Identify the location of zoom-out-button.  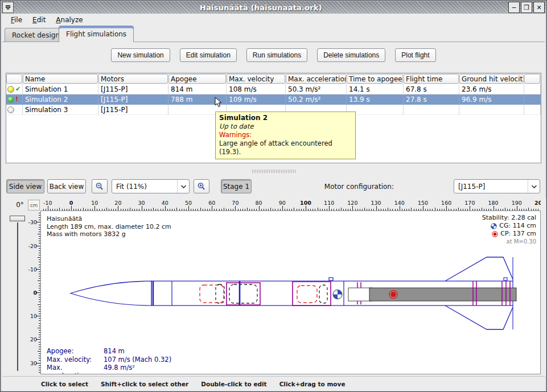
(100, 187).